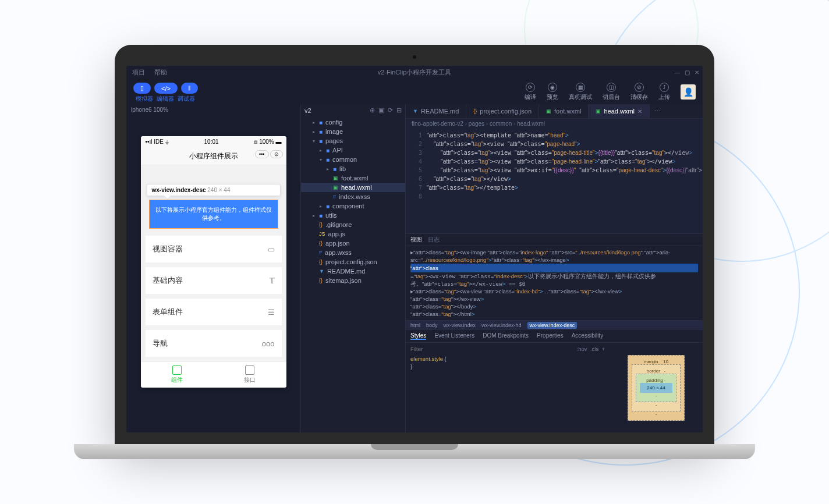 The height and width of the screenshot is (504, 829). I want to click on toolbar-btn-5: ⤴上传, so click(664, 92).